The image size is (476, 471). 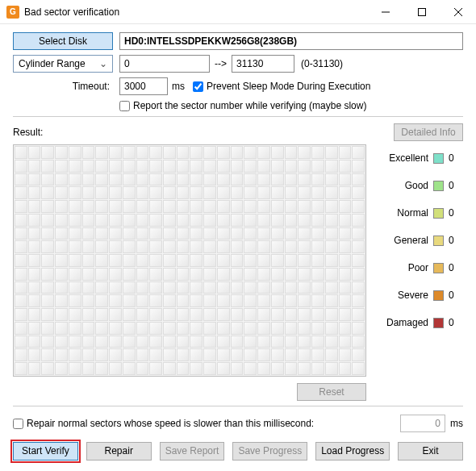 I want to click on save-report-button: Save Report, so click(x=192, y=452).